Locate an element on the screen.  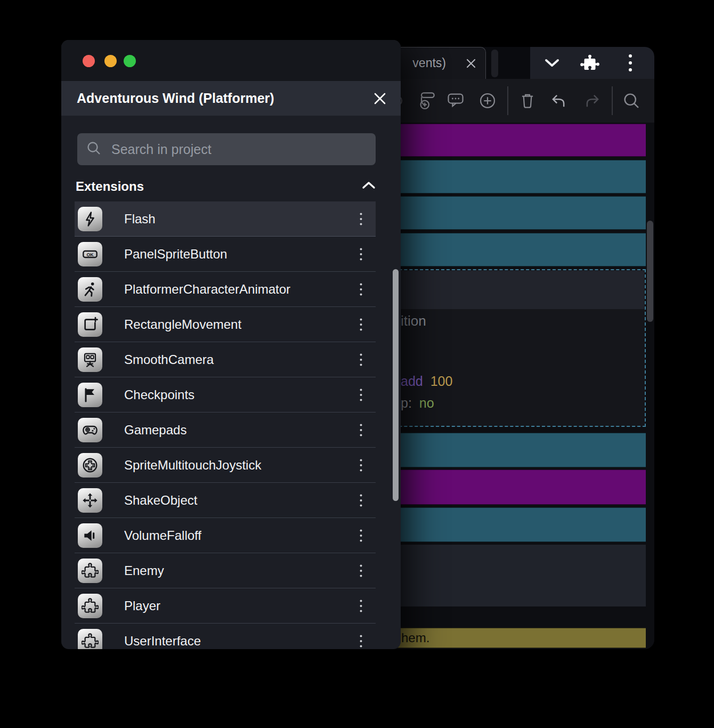
undo-icon is located at coordinates (558, 101).